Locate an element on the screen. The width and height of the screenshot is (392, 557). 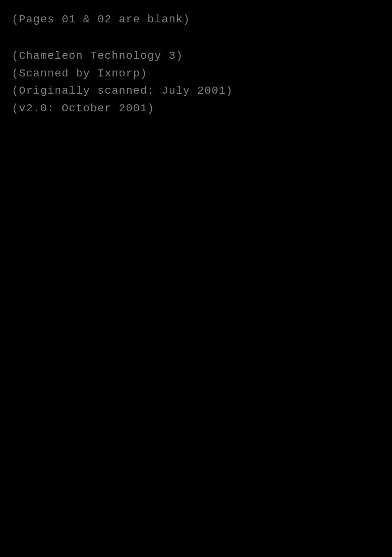
pages-blank-line: (Pages 01 & 02 are blank) is located at coordinates (196, 20).